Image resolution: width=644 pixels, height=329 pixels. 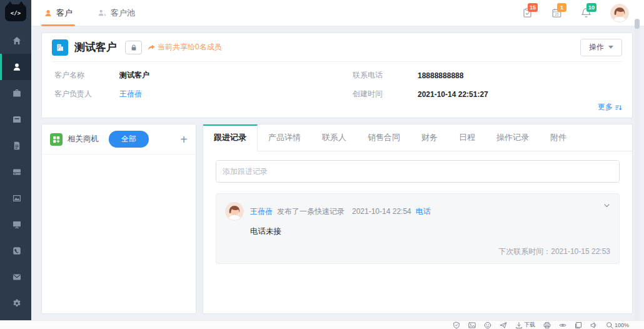 What do you see at coordinates (16, 119) in the screenshot?
I see `sidebar-item-inbox` at bounding box center [16, 119].